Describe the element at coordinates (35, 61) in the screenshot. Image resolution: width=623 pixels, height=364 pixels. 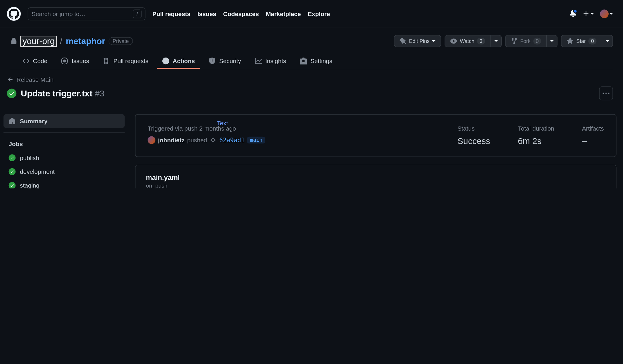
I see `tab-code: Code` at that location.